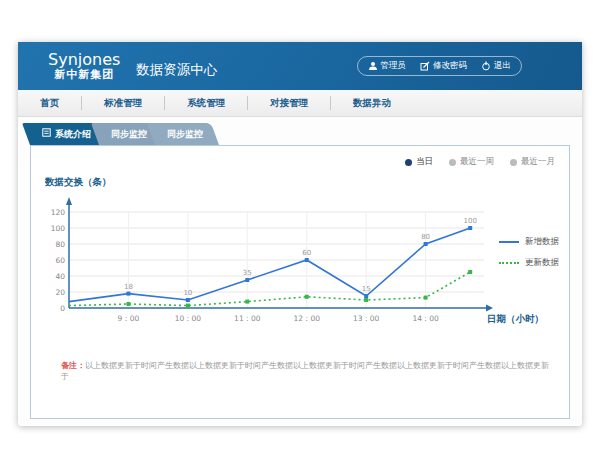 This screenshot has height=450, width=600. Describe the element at coordinates (373, 66) in the screenshot. I see `user-icon` at that location.